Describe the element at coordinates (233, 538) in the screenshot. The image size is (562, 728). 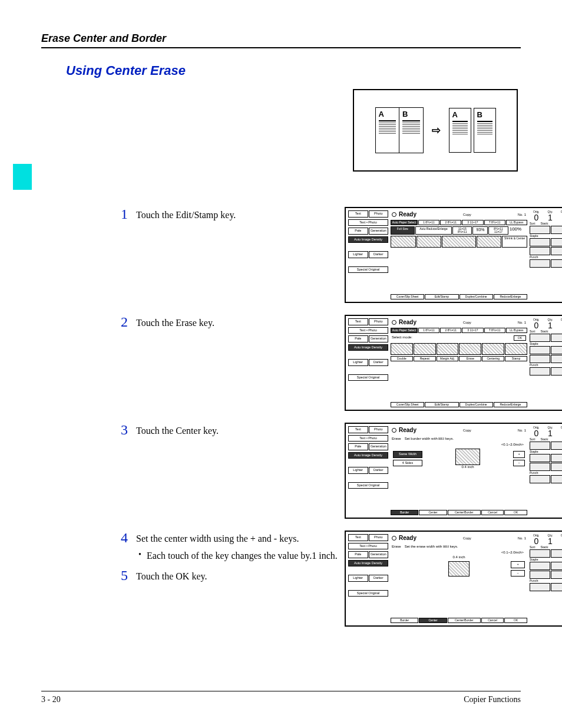
I see `step-4: 4 Set the center width using the + and -…` at that location.